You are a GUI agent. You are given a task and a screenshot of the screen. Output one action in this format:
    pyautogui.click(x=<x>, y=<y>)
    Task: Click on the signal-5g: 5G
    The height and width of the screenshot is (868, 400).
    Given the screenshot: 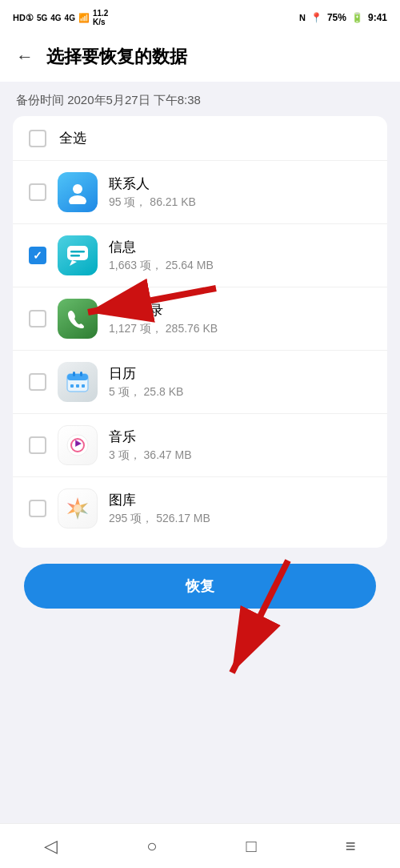 What is the action you would take?
    pyautogui.click(x=42, y=18)
    